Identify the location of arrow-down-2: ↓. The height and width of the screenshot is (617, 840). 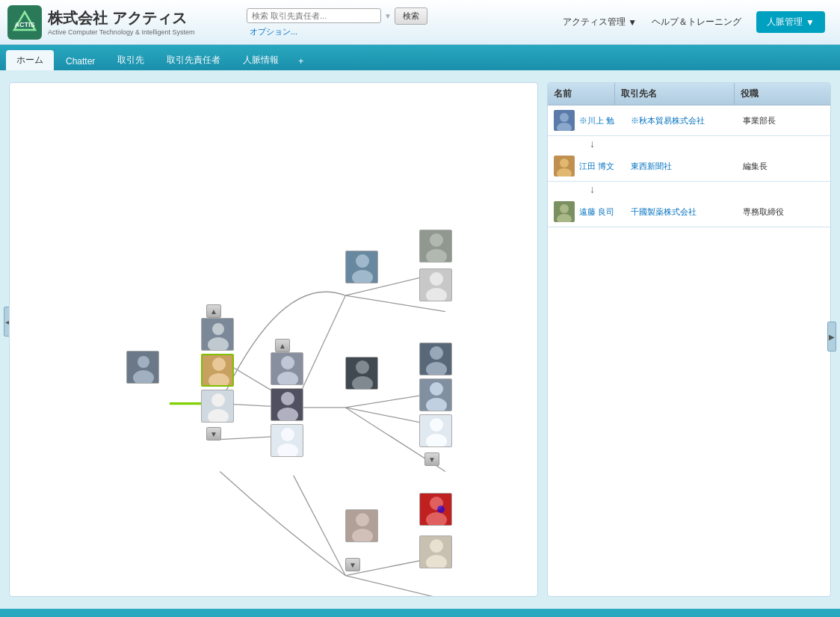
(587, 189).